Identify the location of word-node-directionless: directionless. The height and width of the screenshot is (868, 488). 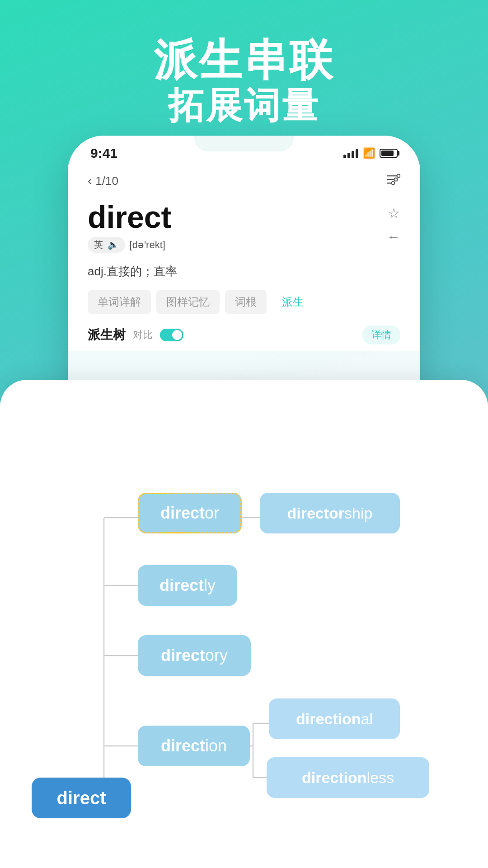
(348, 778).